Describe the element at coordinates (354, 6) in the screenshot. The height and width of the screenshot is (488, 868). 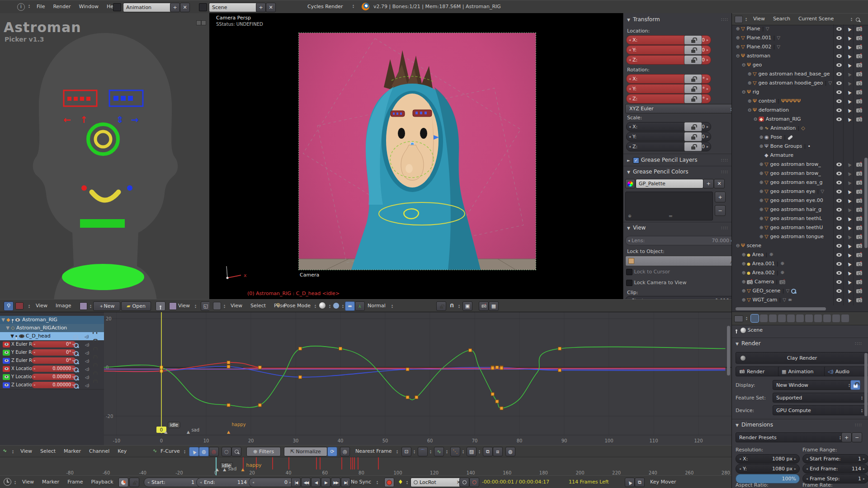
I see `engine-arrows-icon: ▴▾` at that location.